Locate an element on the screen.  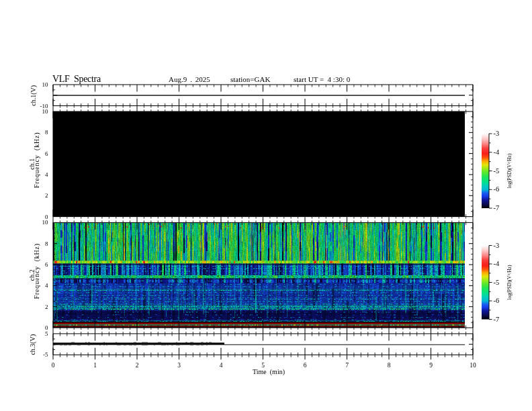
svg-text: Time (min) is located at coordinates (269, 372).